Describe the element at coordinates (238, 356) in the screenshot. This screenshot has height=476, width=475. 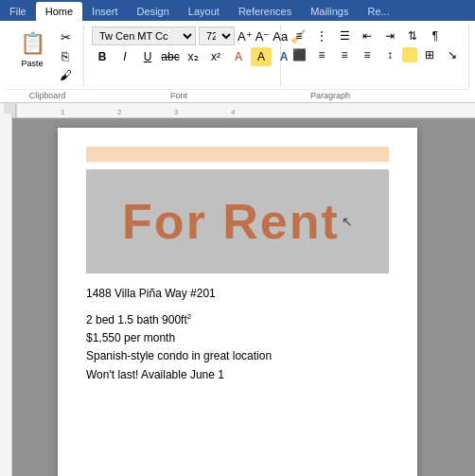
I see `info-line-3: Spanish-style condo in great location` at that location.